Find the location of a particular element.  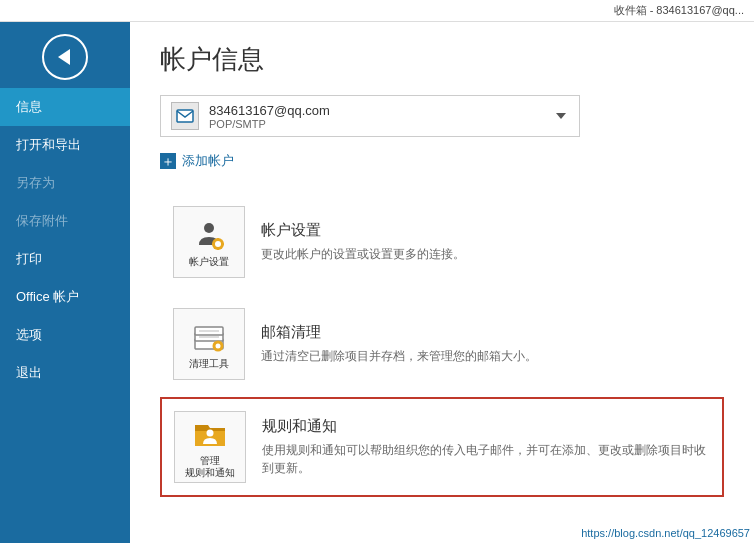

feature-icon-account-settings: 帐户设置 is located at coordinates (209, 242).